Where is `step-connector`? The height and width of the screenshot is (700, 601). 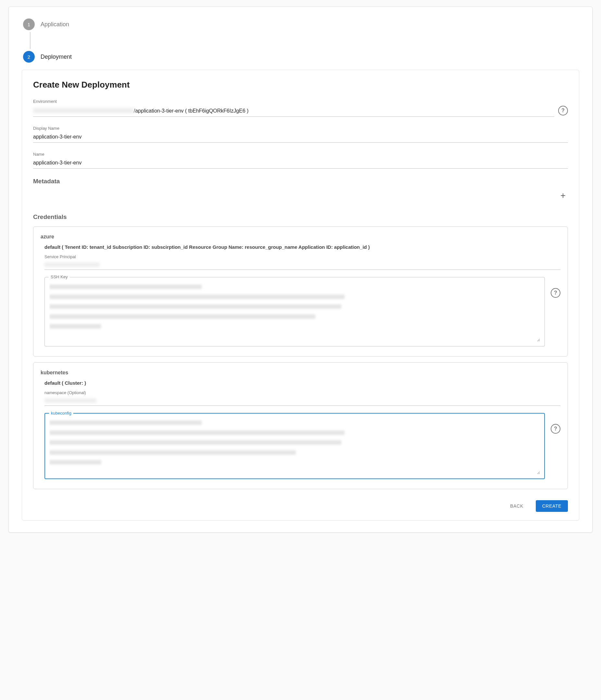 step-connector is located at coordinates (30, 41).